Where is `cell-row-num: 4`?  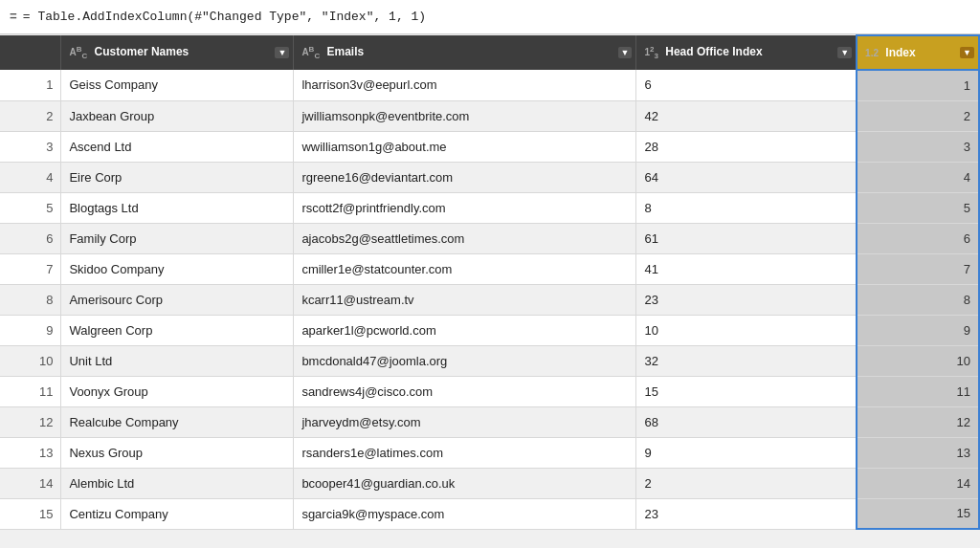 cell-row-num: 4 is located at coordinates (31, 177).